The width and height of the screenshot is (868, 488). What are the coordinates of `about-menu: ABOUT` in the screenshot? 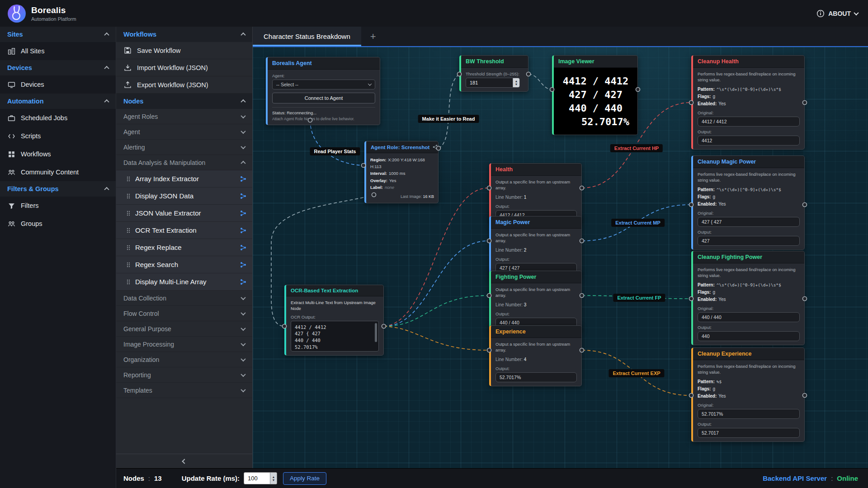 It's located at (837, 14).